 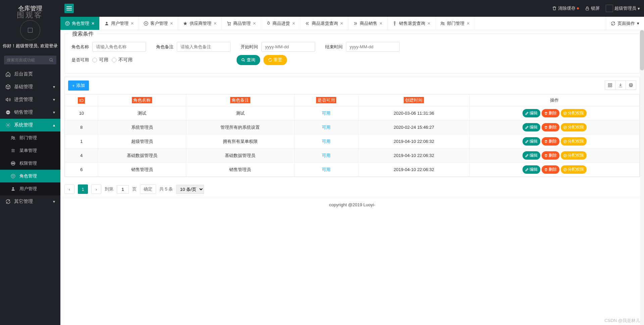 What do you see at coordinates (83, 189) in the screenshot?
I see `page-1-button: 1` at bounding box center [83, 189].